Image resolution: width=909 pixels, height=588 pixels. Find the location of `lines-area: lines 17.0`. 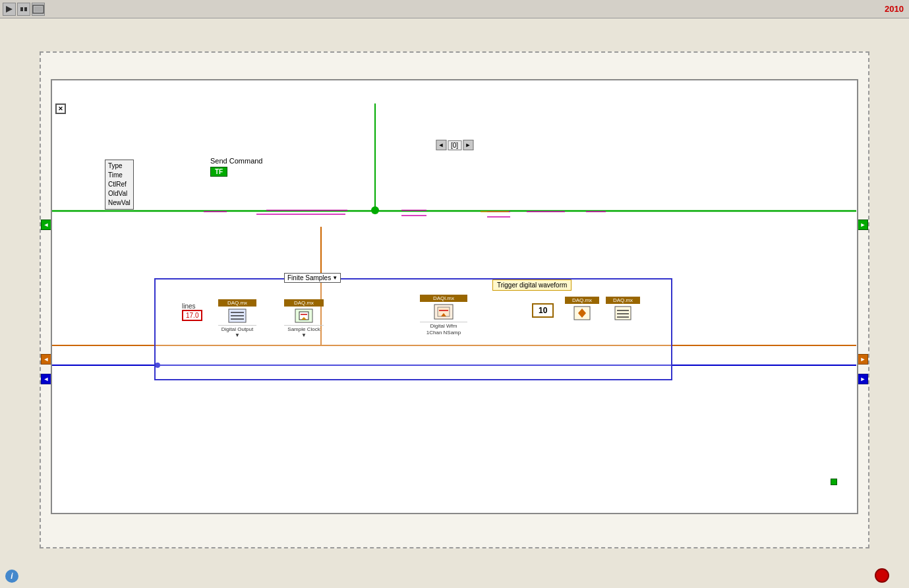

lines-area: lines 17.0 is located at coordinates (192, 312).